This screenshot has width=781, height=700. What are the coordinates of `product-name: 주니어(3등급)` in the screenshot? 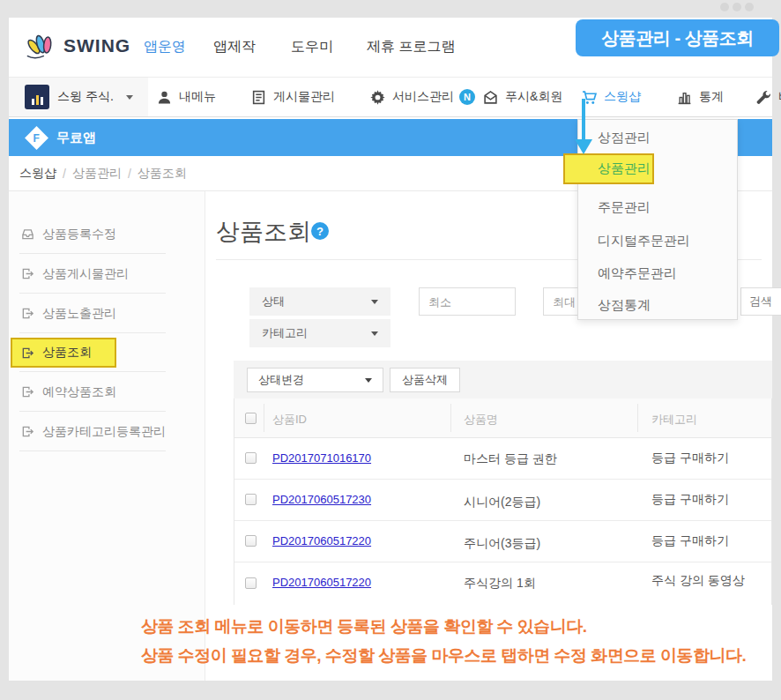 It's located at (502, 544).